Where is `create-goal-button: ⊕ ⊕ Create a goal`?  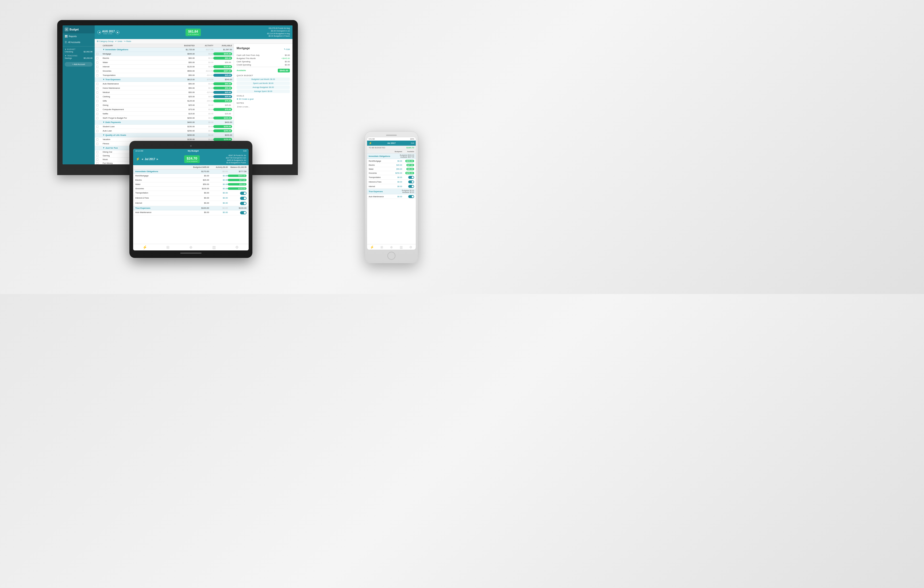
create-goal-button: ⊕ ⊕ Create a goal is located at coordinates (263, 99).